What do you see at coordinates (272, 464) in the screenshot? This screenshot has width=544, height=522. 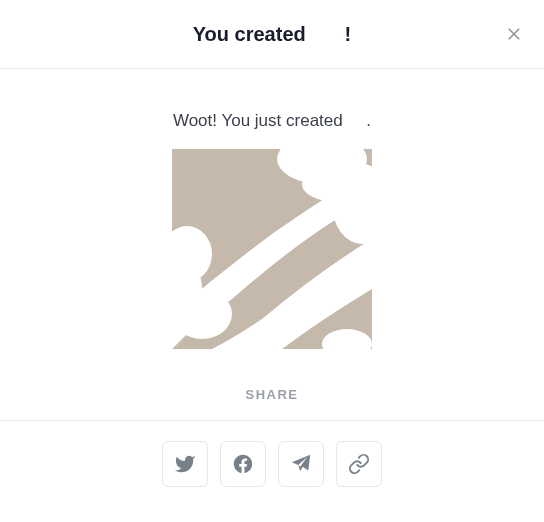 I see `share-row` at bounding box center [272, 464].